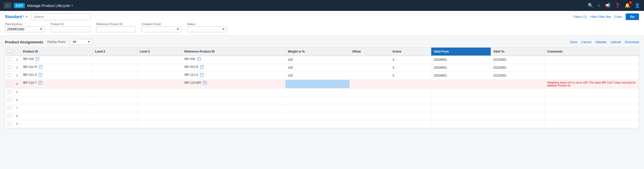  I want to click on level2-col-header: Level 2, so click(115, 52).